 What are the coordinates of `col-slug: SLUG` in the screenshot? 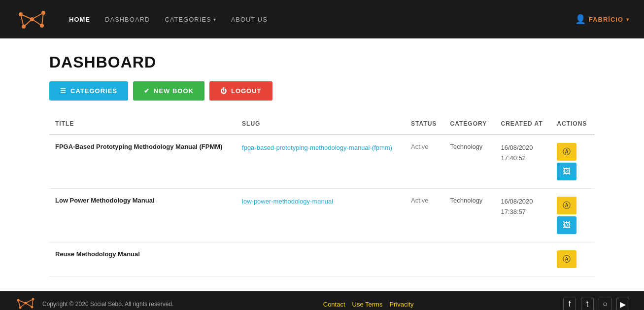 It's located at (320, 125).